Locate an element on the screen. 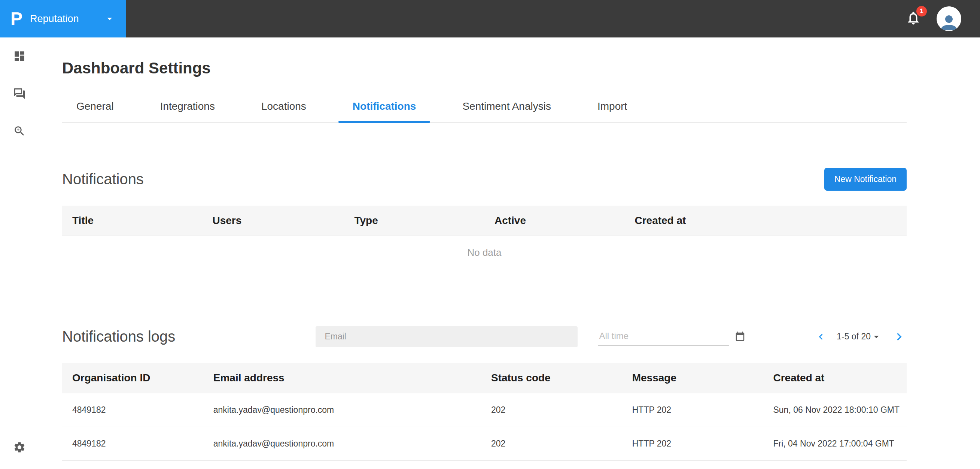 This screenshot has width=980, height=469. page-range-selector: 1-5 of 20 is located at coordinates (859, 337).